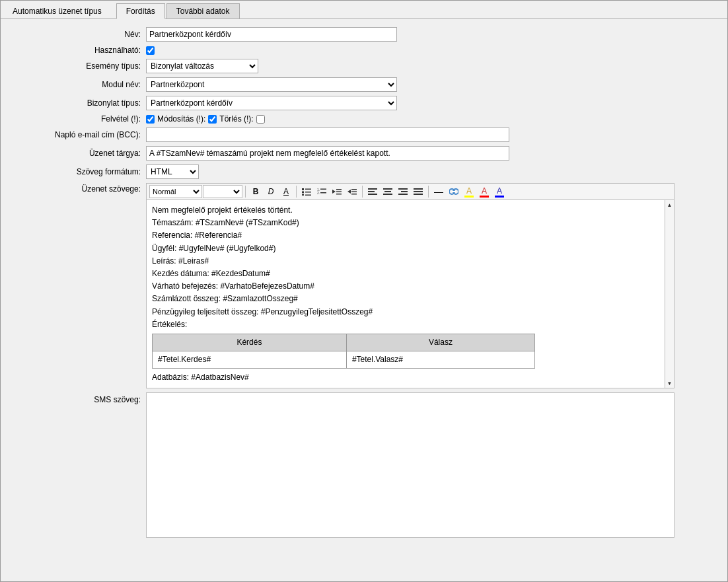 This screenshot has height=582, width=728. Describe the element at coordinates (344, 351) in the screenshot. I see `editor-table: Kérdés Válasz #Tetel.Kerdes# #Tetel.Vala…` at that location.